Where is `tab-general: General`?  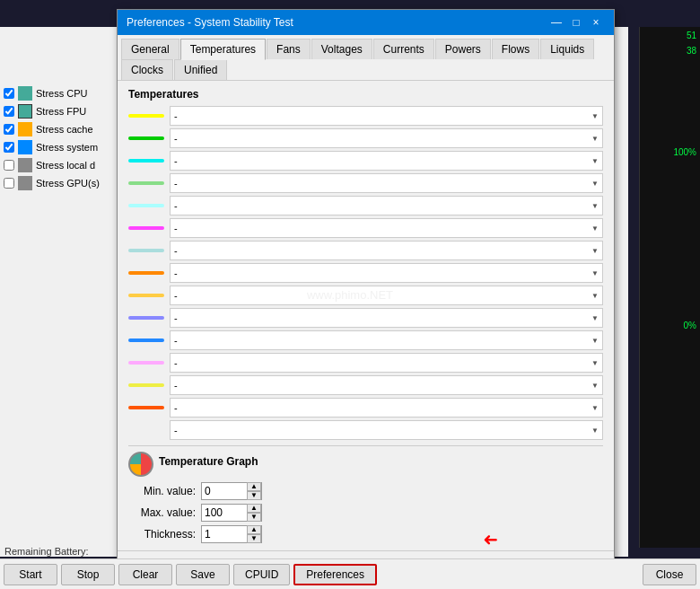
tab-general: General is located at coordinates (151, 48).